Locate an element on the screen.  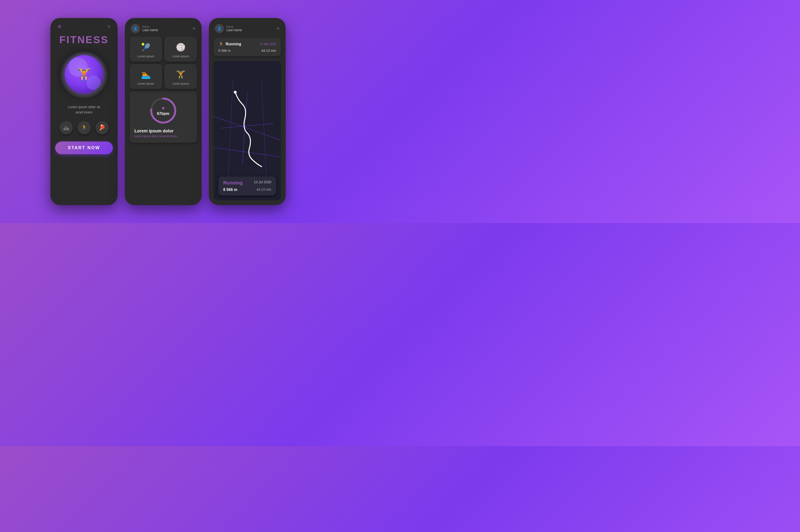
sport-card-swimming: 🏊 Lorem ipsum is located at coordinates (146, 77).